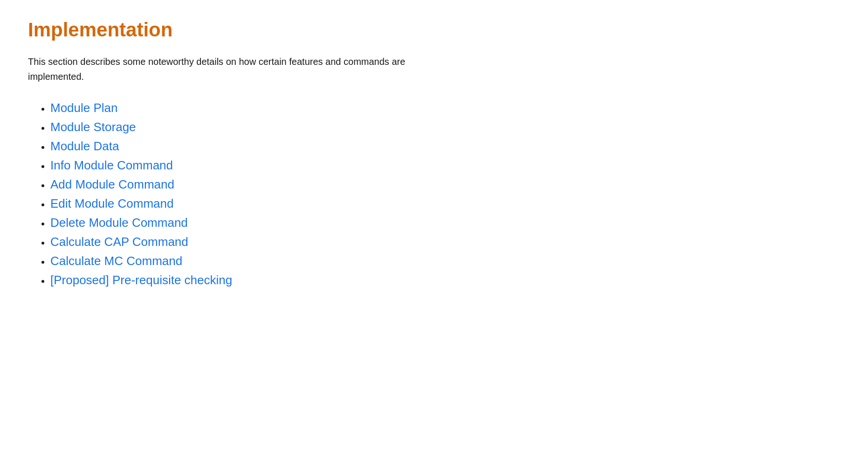 This screenshot has width=868, height=462. Describe the element at coordinates (445, 165) in the screenshot. I see `list-item: Info Module Command` at that location.